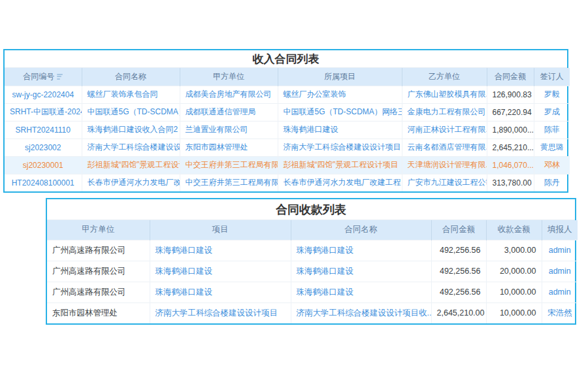 The image size is (588, 392). I want to click on contract-code-link: HT202408100001, so click(43, 183).